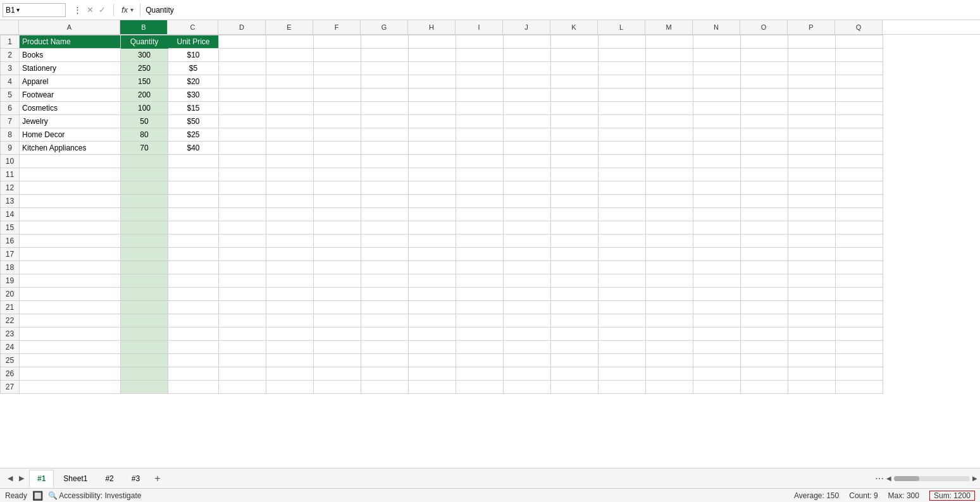 The image size is (980, 502). Describe the element at coordinates (669, 201) in the screenshot. I see `cell-m13` at that location.